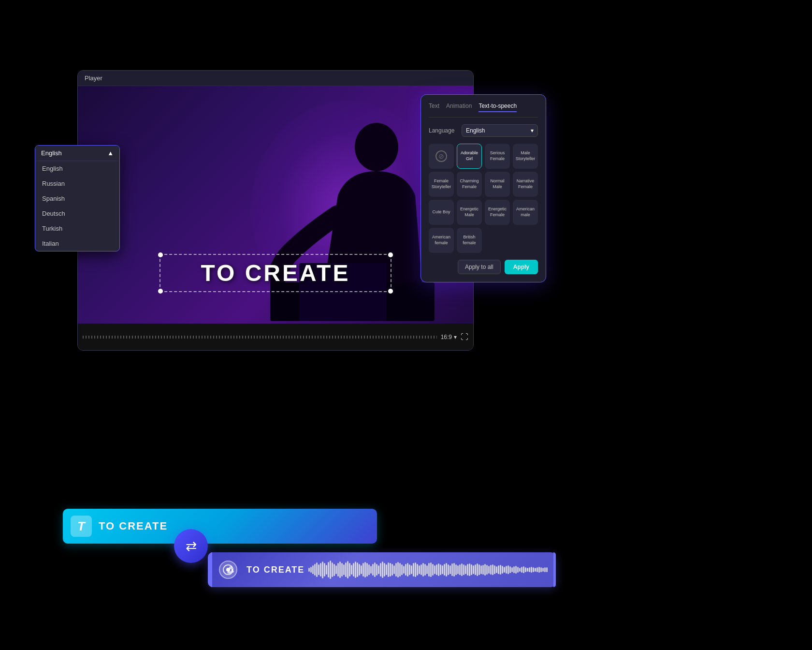 The height and width of the screenshot is (650, 812). Describe the element at coordinates (77, 153) in the screenshot. I see `dropdown-header: English ▲` at that location.